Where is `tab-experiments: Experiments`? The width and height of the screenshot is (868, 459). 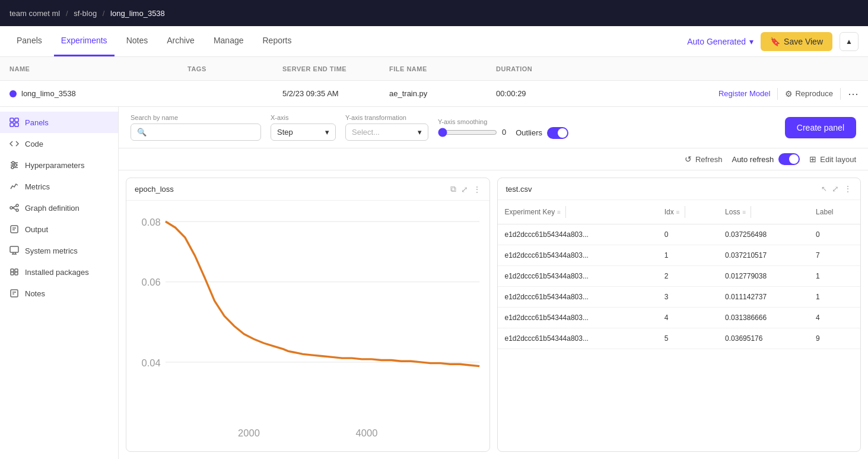 tab-experiments: Experiments is located at coordinates (84, 42).